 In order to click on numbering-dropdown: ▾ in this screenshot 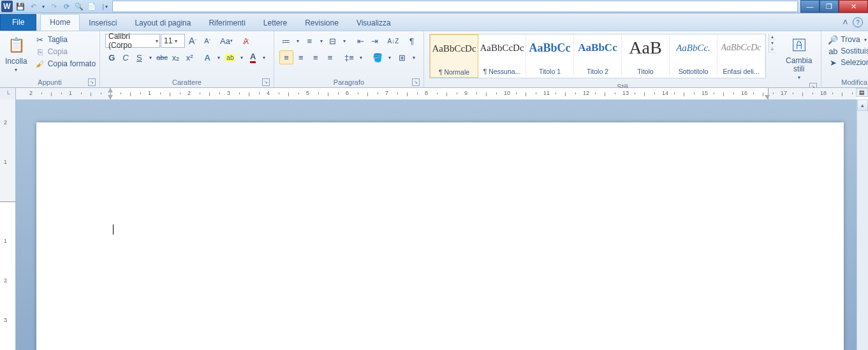, I will do `click(321, 41)`.